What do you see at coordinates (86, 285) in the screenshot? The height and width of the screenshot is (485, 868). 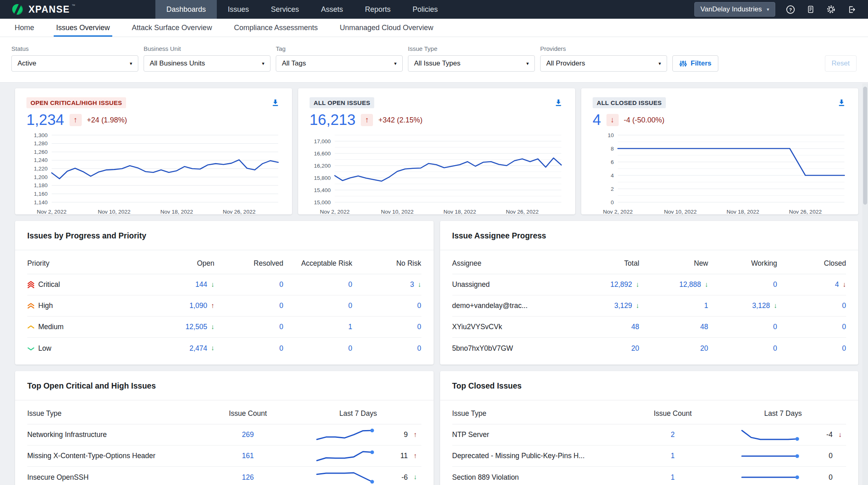 I see `table-cell: Critical` at bounding box center [86, 285].